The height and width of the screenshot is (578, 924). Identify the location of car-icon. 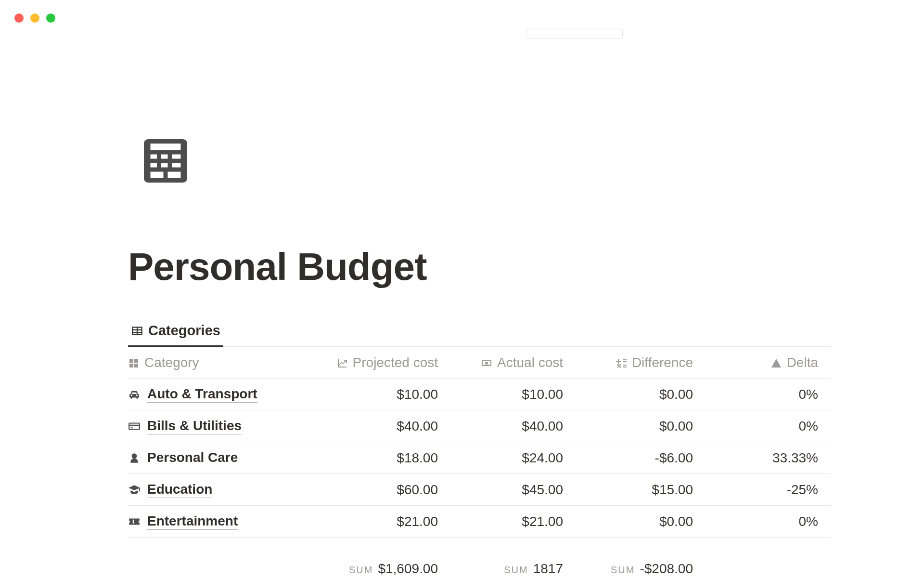
(134, 394).